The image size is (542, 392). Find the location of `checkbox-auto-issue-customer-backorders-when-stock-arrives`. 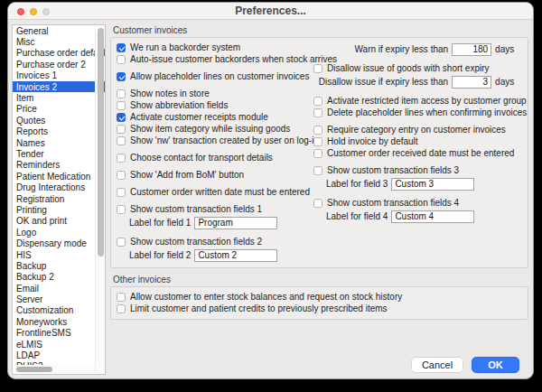

checkbox-auto-issue-customer-backorders-when-stock-arrives is located at coordinates (121, 60).